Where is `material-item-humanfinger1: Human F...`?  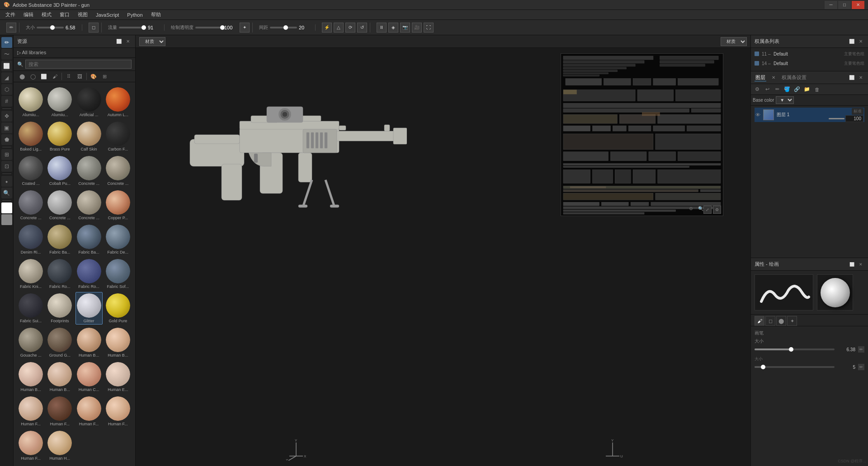
material-item-humanfinger1: Human F... is located at coordinates (89, 411).